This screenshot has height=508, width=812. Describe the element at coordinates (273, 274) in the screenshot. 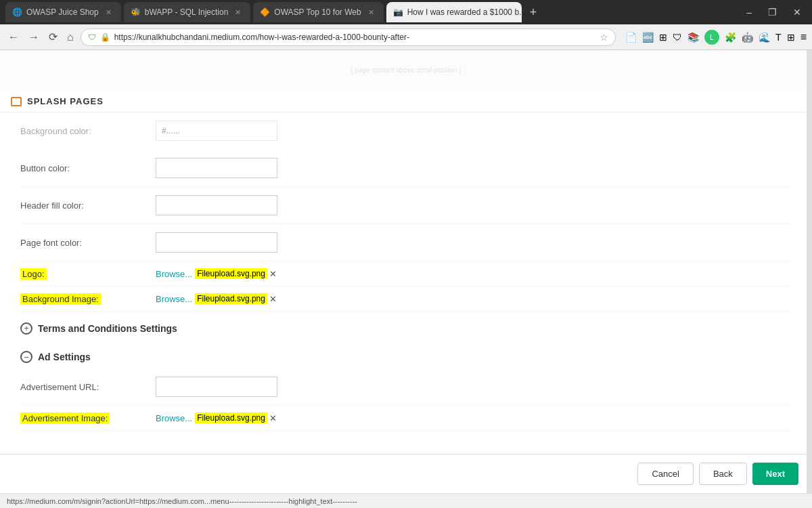

I see `logo-remove-button: ✕` at that location.